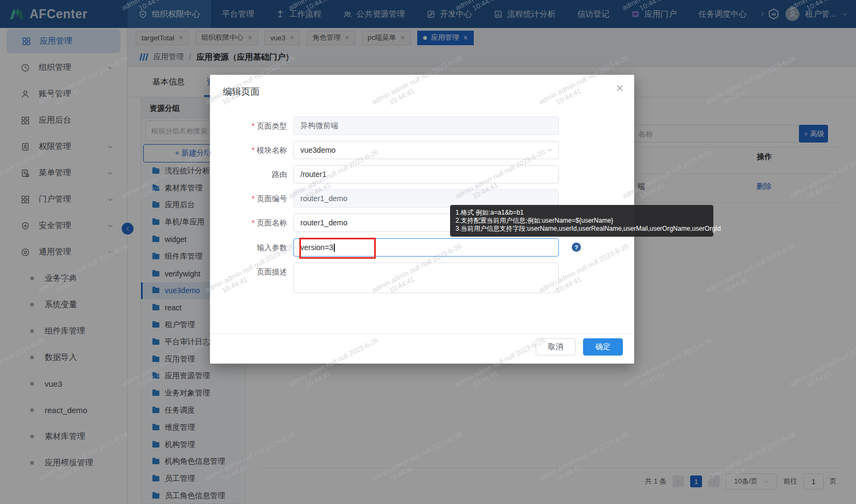 The width and height of the screenshot is (856, 504). Describe the element at coordinates (581, 221) in the screenshot. I see `tooltip-line: 2.支持配置当前用户信息;例如:userName=${userName}` at that location.